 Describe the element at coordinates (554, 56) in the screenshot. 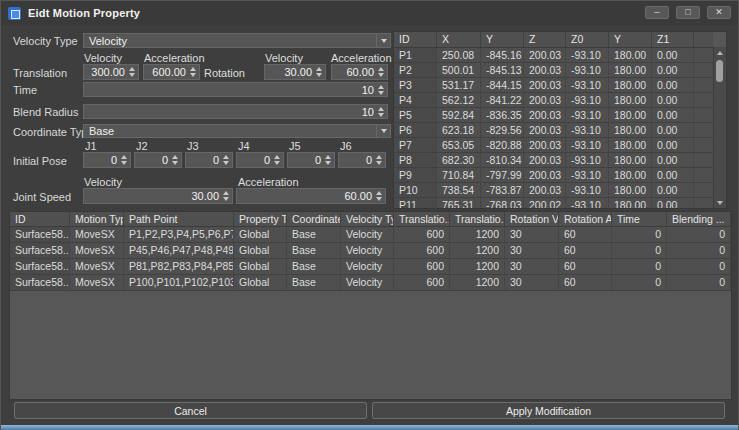

I see `table-row: P1250.08-845.16200.03-93.10180.000.00` at that location.